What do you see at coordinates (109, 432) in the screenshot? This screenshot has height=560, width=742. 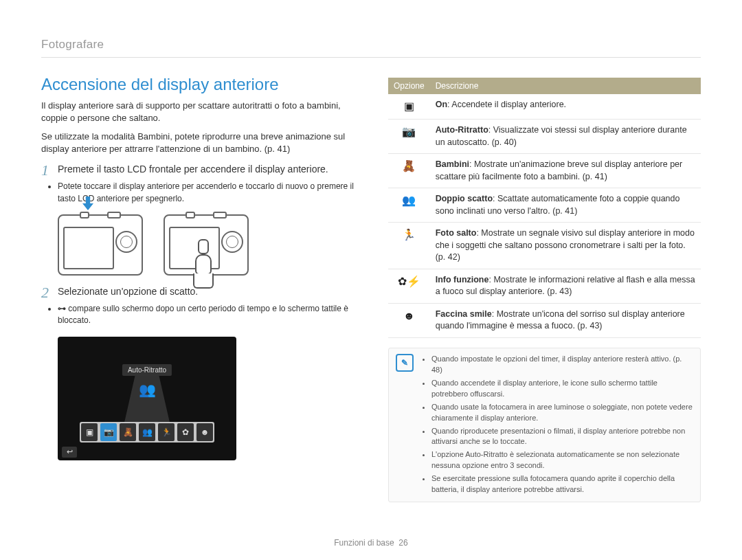 I see `option-self-portrait-icon: 📷` at bounding box center [109, 432].